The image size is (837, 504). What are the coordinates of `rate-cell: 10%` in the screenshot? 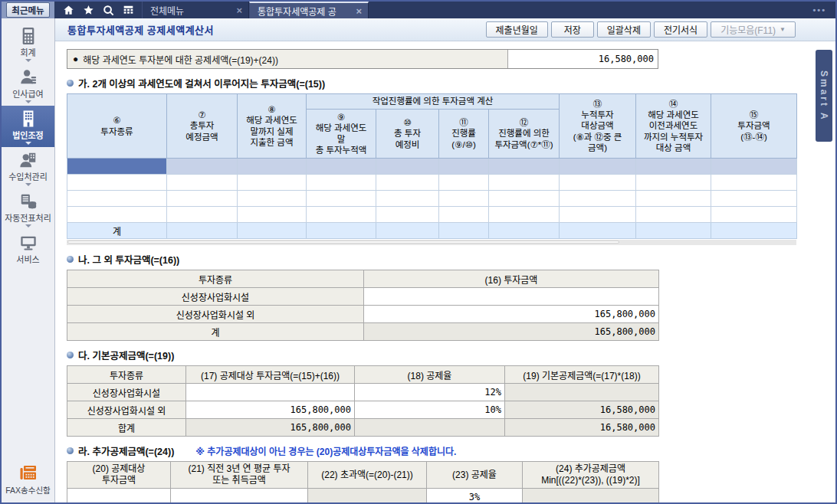 It's located at (430, 411).